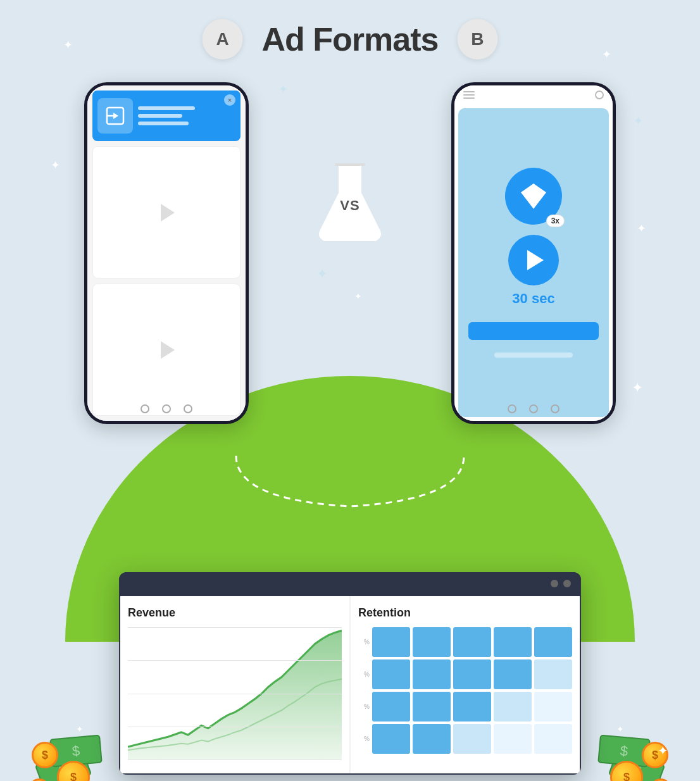  Describe the element at coordinates (556, 221) in the screenshot. I see `multiplier-badge: 3x` at that location.